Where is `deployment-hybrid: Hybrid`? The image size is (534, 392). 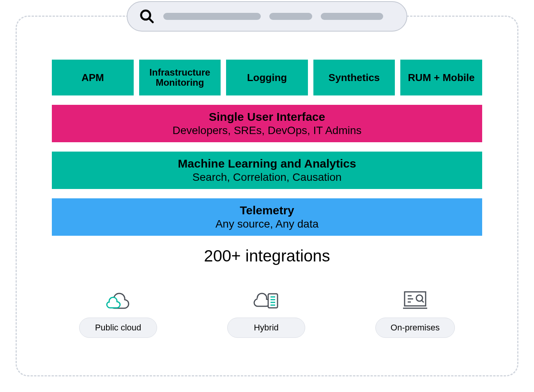
deployment-hybrid: Hybrid is located at coordinates (266, 313).